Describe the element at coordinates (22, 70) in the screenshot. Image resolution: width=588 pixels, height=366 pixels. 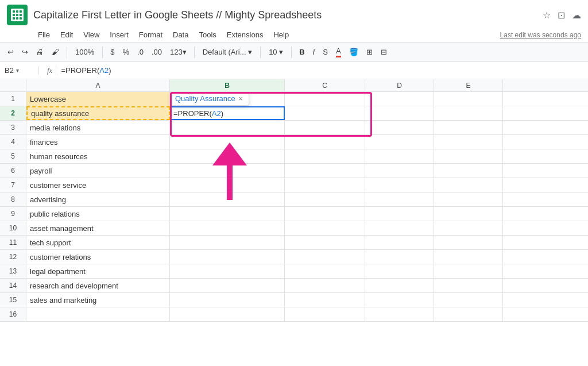
I see `cell-reference: B2 ▾` at that location.